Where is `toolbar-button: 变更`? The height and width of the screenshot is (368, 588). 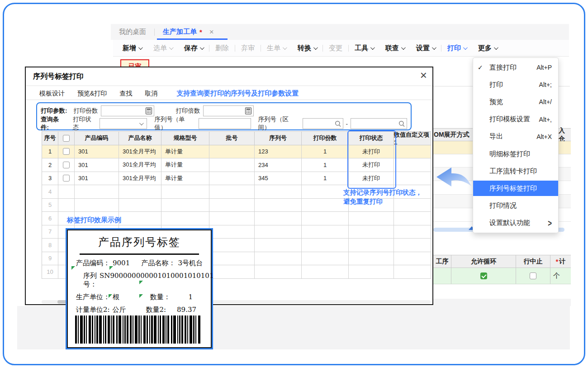
toolbar-button: 变更 is located at coordinates (336, 48).